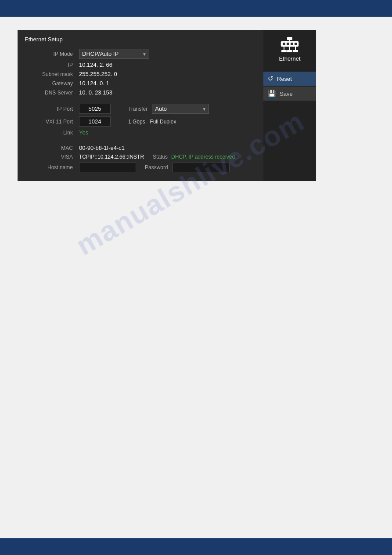 This screenshot has height=555, width=392. Describe the element at coordinates (102, 148) in the screenshot. I see `mac-value: 00-90-b8-1f-e4-c1` at that location.